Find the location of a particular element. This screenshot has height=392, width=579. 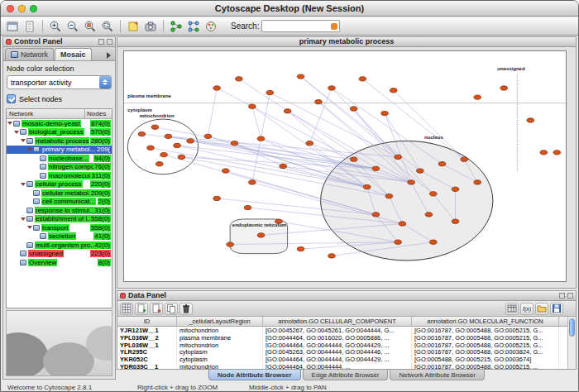

save-icon is located at coordinates (557, 309).